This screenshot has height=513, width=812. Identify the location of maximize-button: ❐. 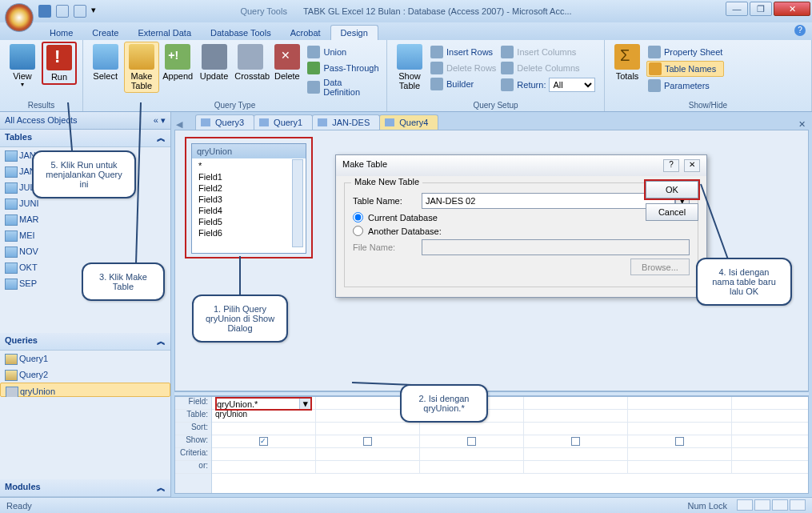
(761, 9).